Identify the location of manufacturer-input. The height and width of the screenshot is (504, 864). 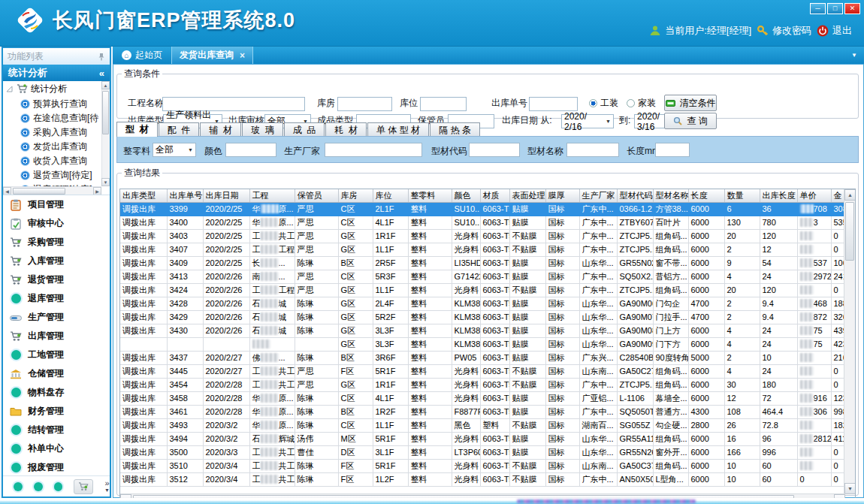
(373, 150).